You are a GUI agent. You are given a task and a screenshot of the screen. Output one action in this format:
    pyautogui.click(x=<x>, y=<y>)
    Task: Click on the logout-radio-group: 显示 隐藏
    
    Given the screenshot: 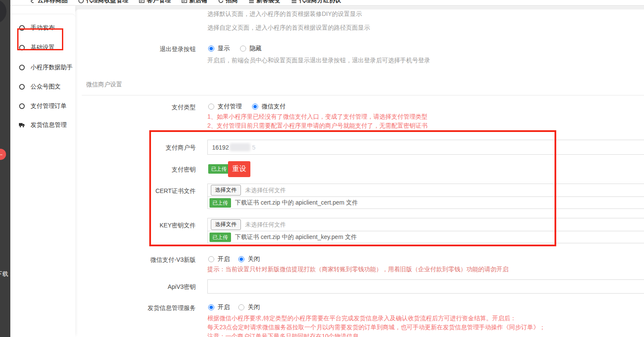 What is the action you would take?
    pyautogui.click(x=235, y=49)
    